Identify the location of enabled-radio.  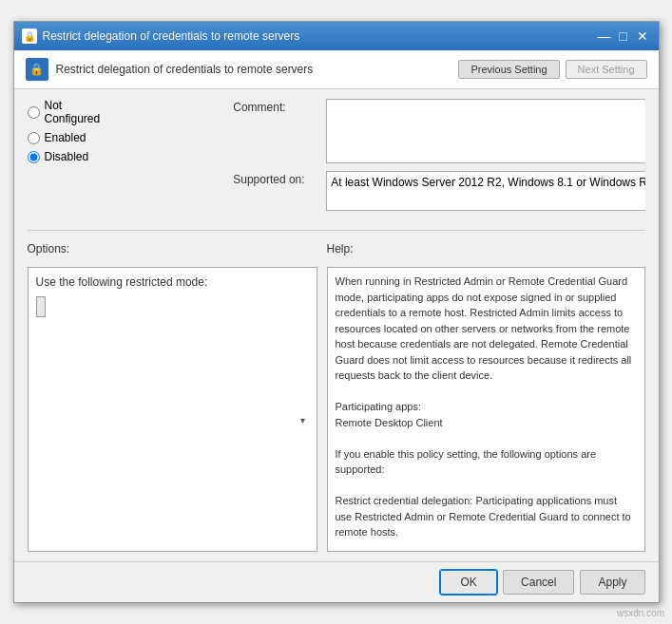
(34, 139).